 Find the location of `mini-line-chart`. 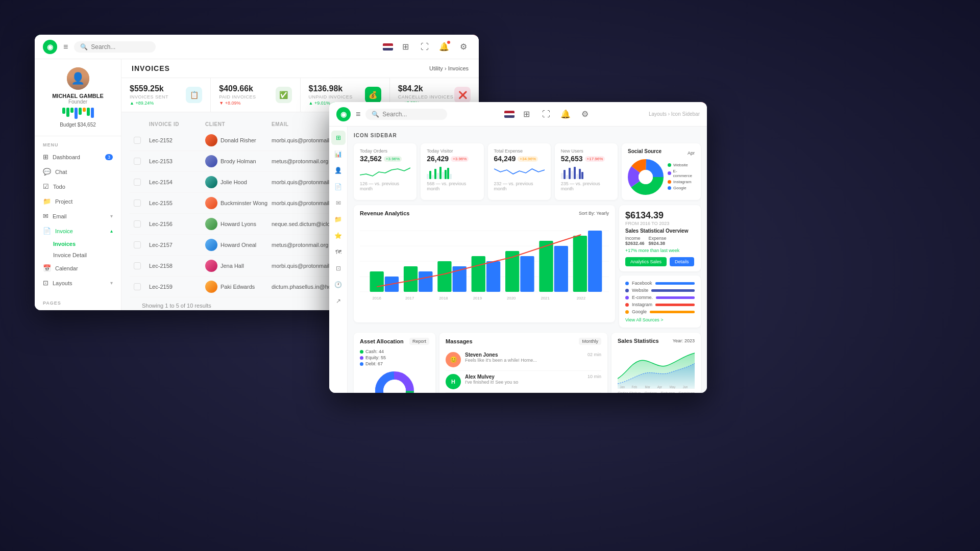

mini-line-chart is located at coordinates (520, 172).